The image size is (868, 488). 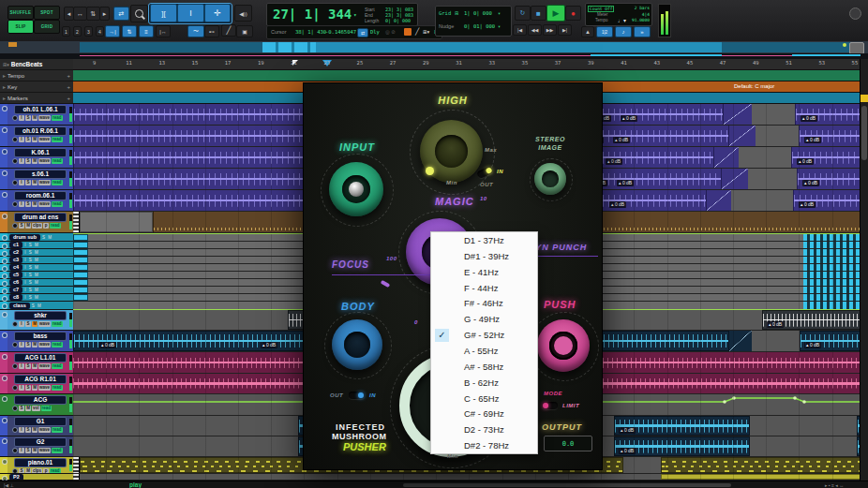 What do you see at coordinates (40, 196) in the screenshot?
I see `track-name: room.06.1` at bounding box center [40, 196].